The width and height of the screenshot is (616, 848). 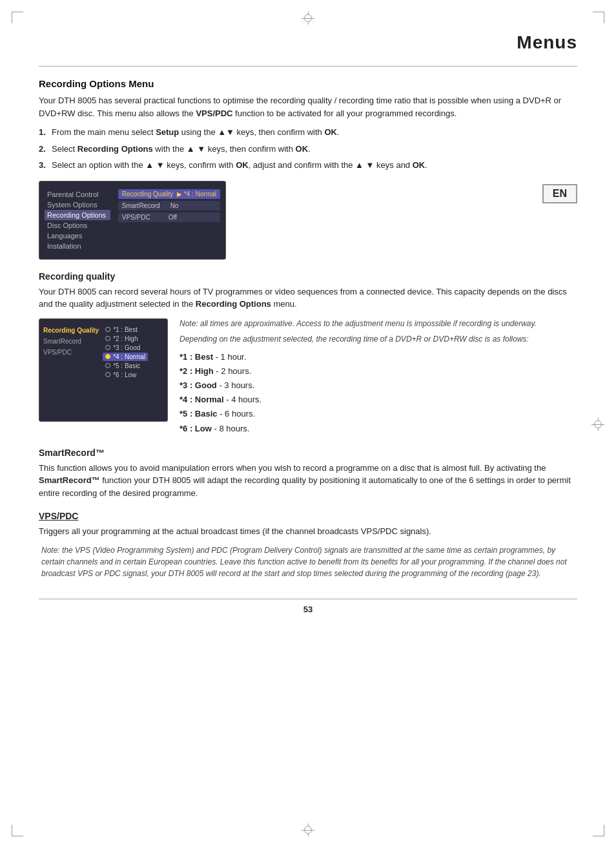 What do you see at coordinates (308, 481) in the screenshot?
I see `smartrecord-text: This function allows you to avoid manipu…` at bounding box center [308, 481].